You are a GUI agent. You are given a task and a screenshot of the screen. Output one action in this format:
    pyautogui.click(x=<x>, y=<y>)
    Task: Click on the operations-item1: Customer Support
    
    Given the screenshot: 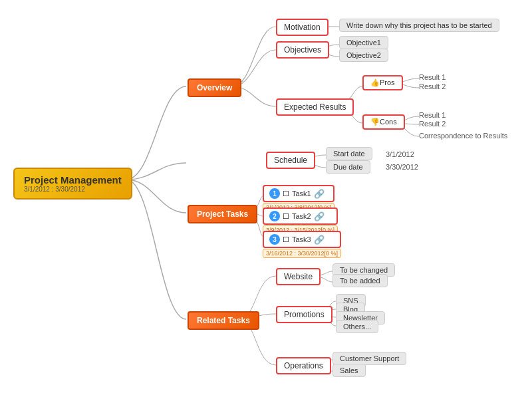 What is the action you would take?
    pyautogui.click(x=370, y=358)
    